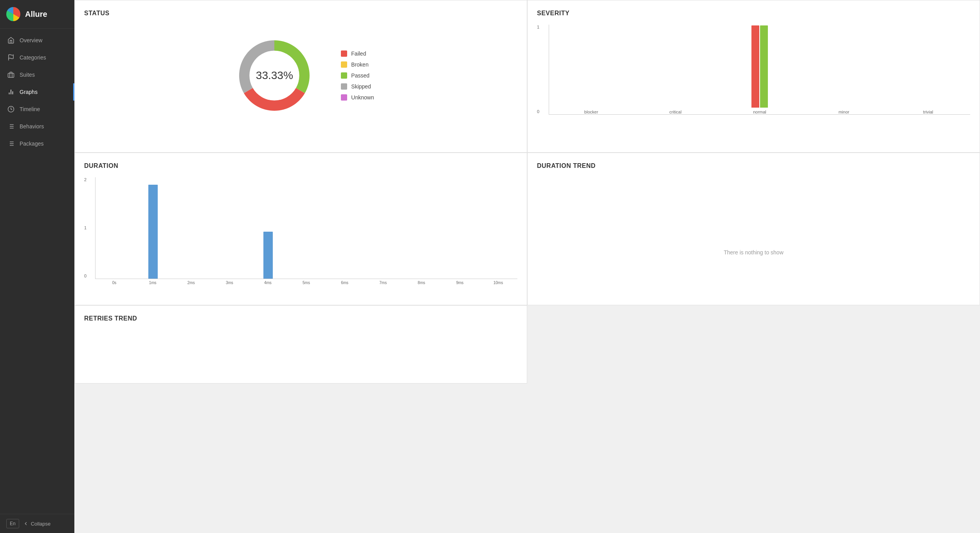 This screenshot has height=533, width=980. I want to click on severity-bar-trivial: trivial, so click(928, 111).